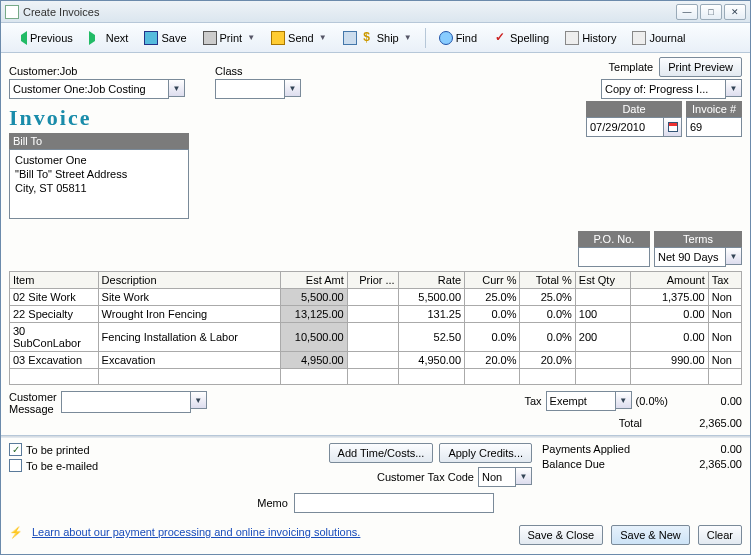 The width and height of the screenshot is (751, 555). I want to click on customer-job-input, so click(89, 89).